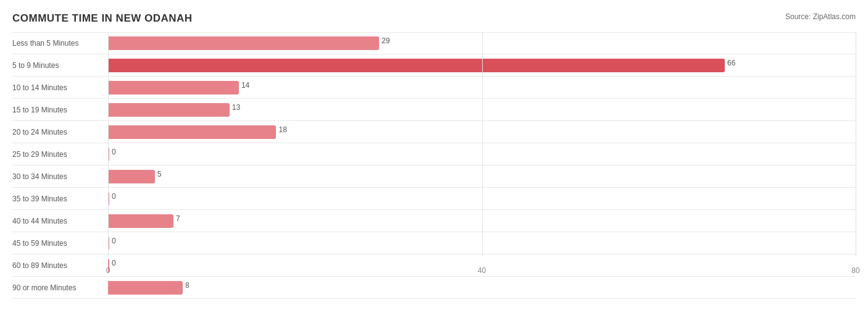 This screenshot has width=868, height=323. What do you see at coordinates (482, 221) in the screenshot?
I see `bar-track: 7` at bounding box center [482, 221].